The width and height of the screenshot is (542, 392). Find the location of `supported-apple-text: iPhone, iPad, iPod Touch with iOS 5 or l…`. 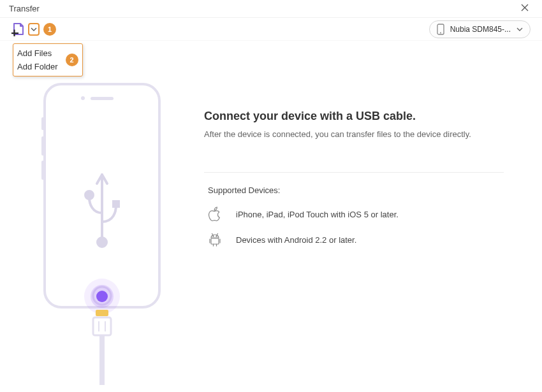

supported-apple-text: iPhone, iPad, iPod Touch with iOS 5 or l… is located at coordinates (318, 214).